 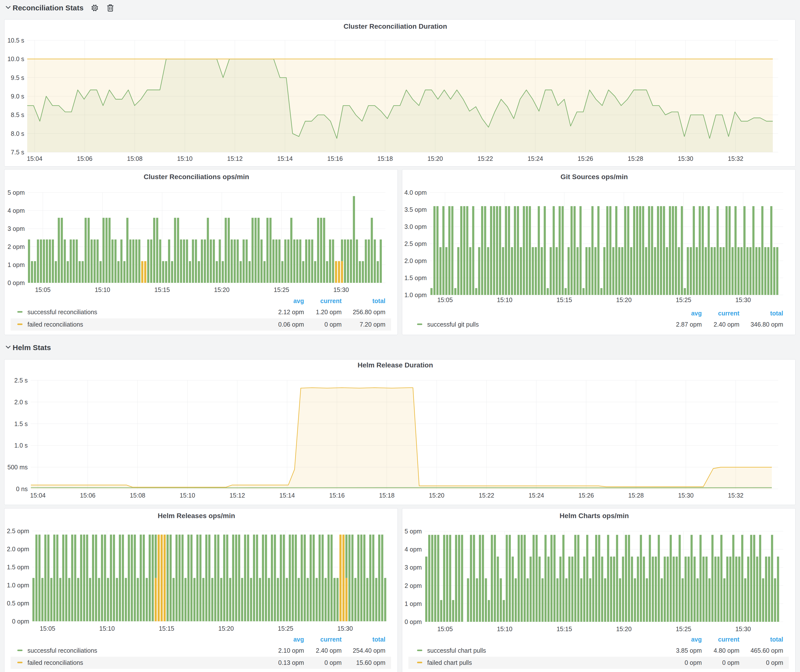 What do you see at coordinates (55, 662) in the screenshot?
I see `svg-text: failed reconciliations` at bounding box center [55, 662].